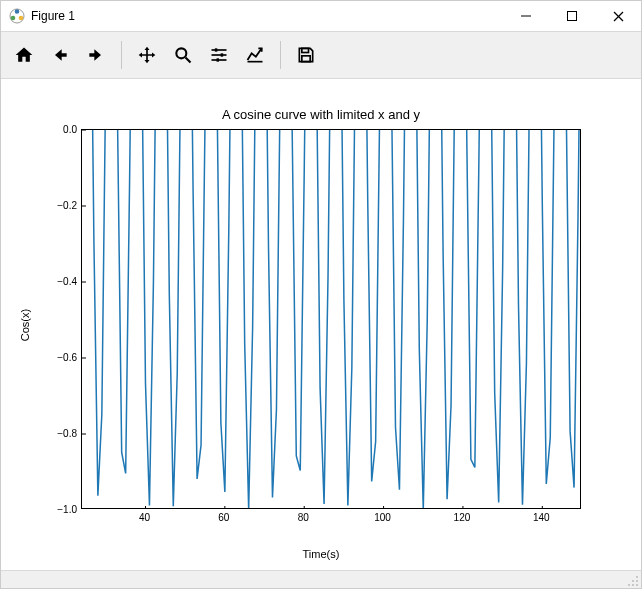  I want to click on resize-grip-icon, so click(633, 581).